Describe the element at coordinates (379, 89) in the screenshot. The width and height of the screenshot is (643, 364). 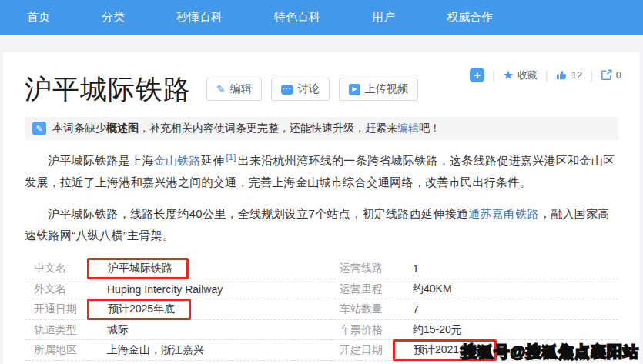
I see `upload-video-button: ▶ 上传视频` at that location.